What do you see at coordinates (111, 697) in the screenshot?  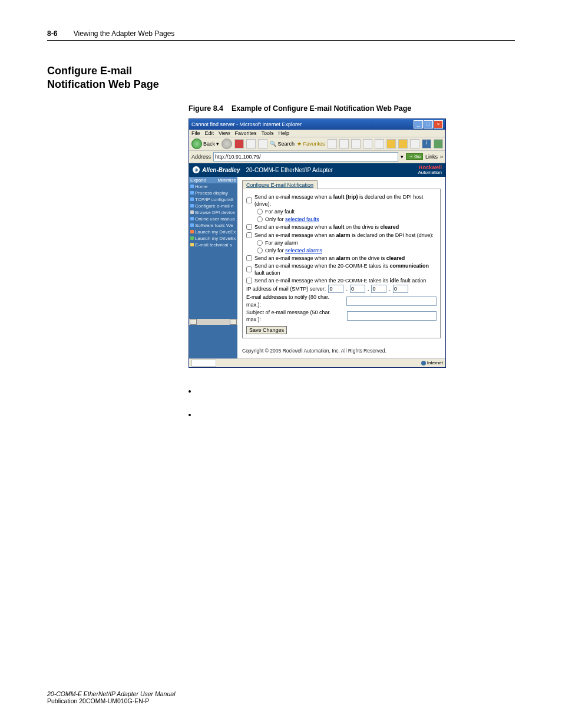 I see `page-footer: 20-COMM-E EtherNet/IP Adapter User Manua…` at bounding box center [111, 697].